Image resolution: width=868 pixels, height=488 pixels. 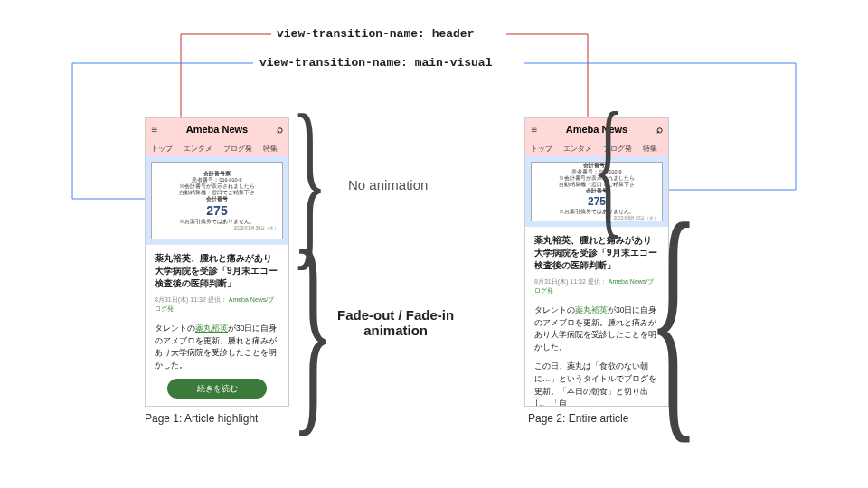 I want to click on annotation-fade: Fade-out / Fade-in animation, so click(x=396, y=323).